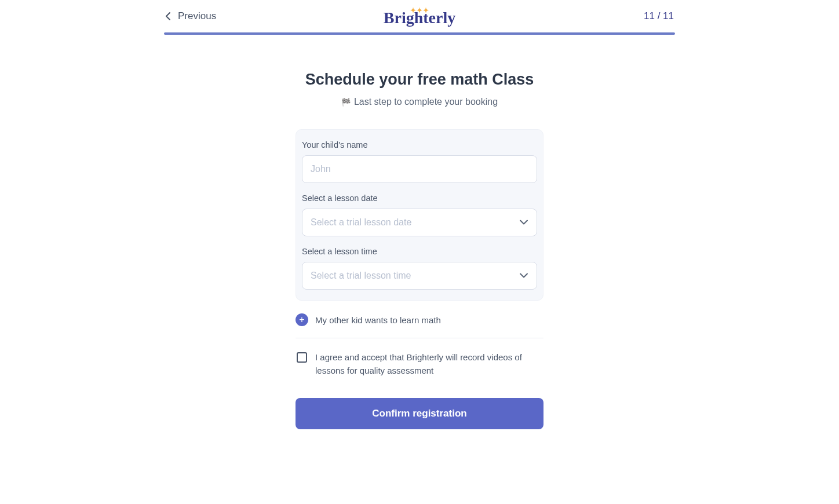 This screenshot has width=839, height=504. What do you see at coordinates (420, 215) in the screenshot?
I see `lesson-date-group: Select a lesson date Select a trial less…` at bounding box center [420, 215].